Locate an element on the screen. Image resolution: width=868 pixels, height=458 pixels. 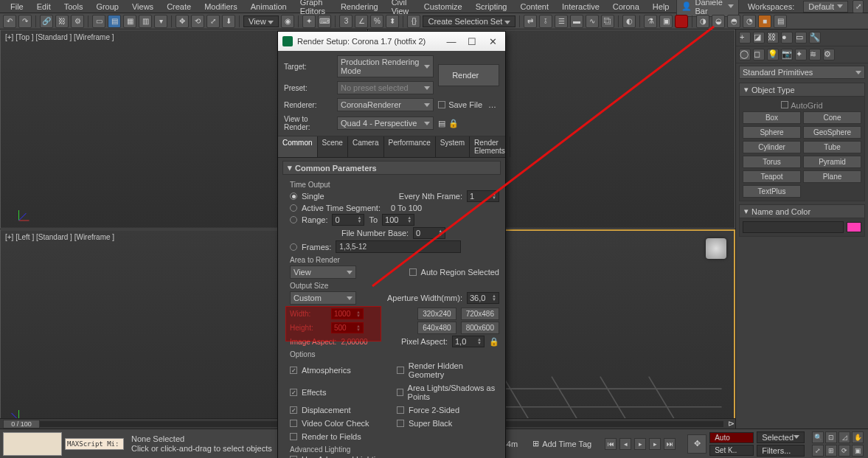
placement-button: ⬇ is located at coordinates (229, 21).